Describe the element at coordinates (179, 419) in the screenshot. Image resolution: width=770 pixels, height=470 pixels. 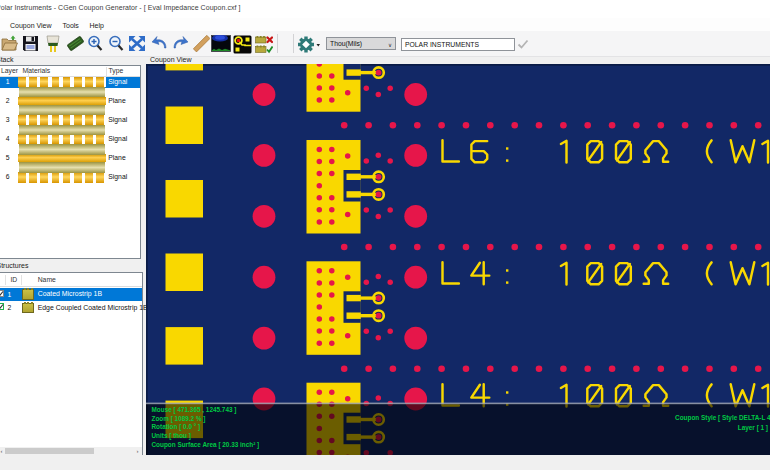
I see `svg-text: Zoom [ 1089.2 % ]` at that location.